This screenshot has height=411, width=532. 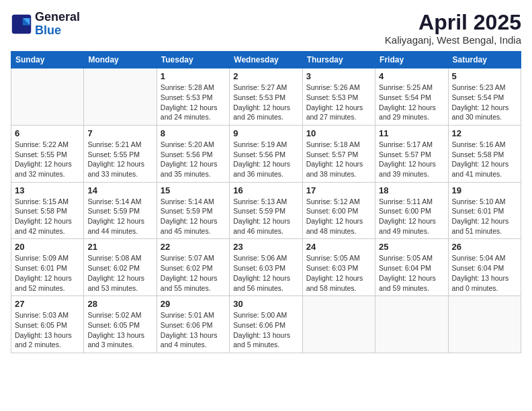 What do you see at coordinates (411, 216) in the screenshot?
I see `day-info: Sunrise: 5:11 AM Sunset: 6:00 PM Dayligh…` at bounding box center [411, 216].